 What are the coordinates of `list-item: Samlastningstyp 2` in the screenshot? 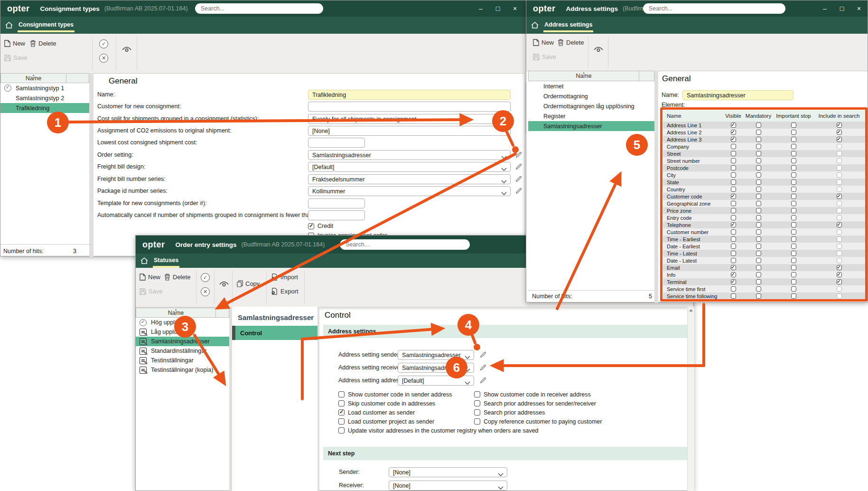 It's located at (45, 98).